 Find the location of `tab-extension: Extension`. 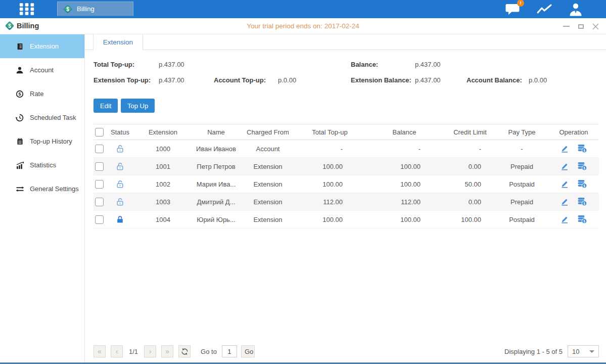

tab-extension: Extension is located at coordinates (118, 42).